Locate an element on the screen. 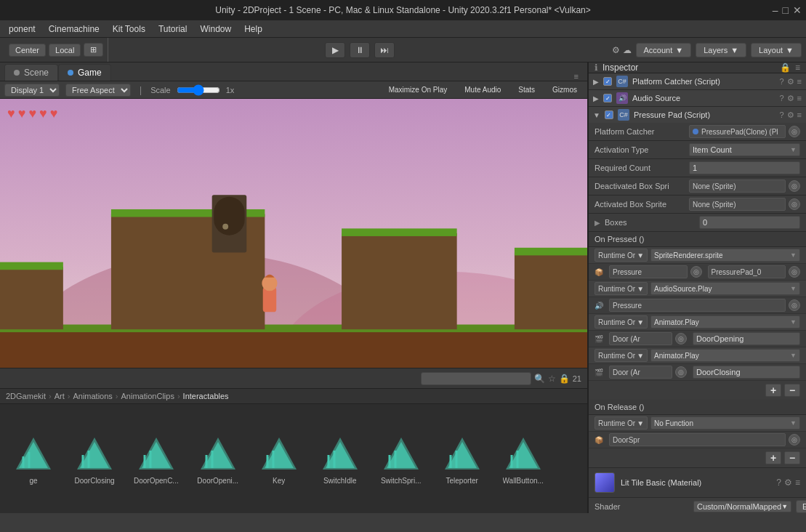 The width and height of the screenshot is (806, 532). obj-ref-1b: PressurePad_0 is located at coordinates (747, 272).